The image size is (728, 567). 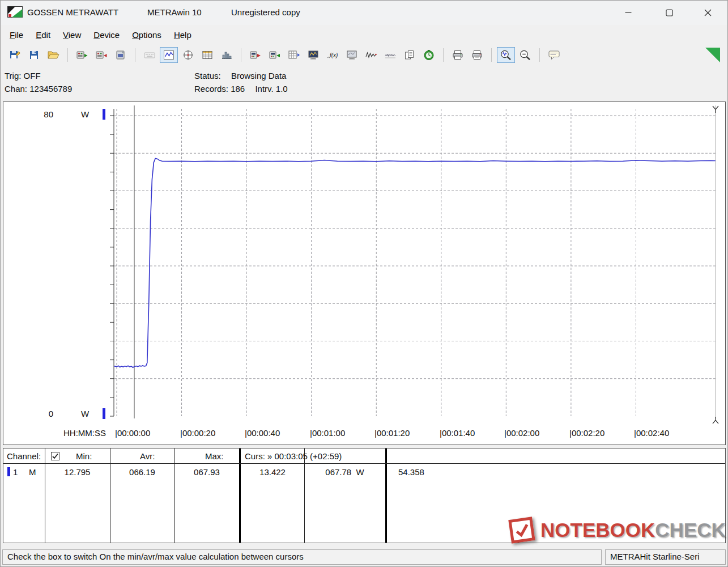 What do you see at coordinates (82, 55) in the screenshot?
I see `export-device-icon` at bounding box center [82, 55].